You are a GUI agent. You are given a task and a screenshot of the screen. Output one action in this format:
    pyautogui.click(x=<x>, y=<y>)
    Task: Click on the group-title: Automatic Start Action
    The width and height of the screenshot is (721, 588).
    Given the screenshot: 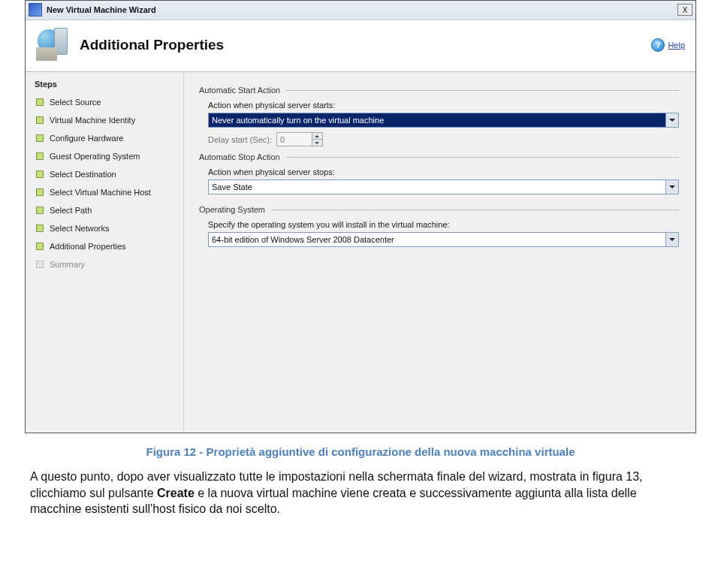 What is the action you would take?
    pyautogui.click(x=240, y=90)
    